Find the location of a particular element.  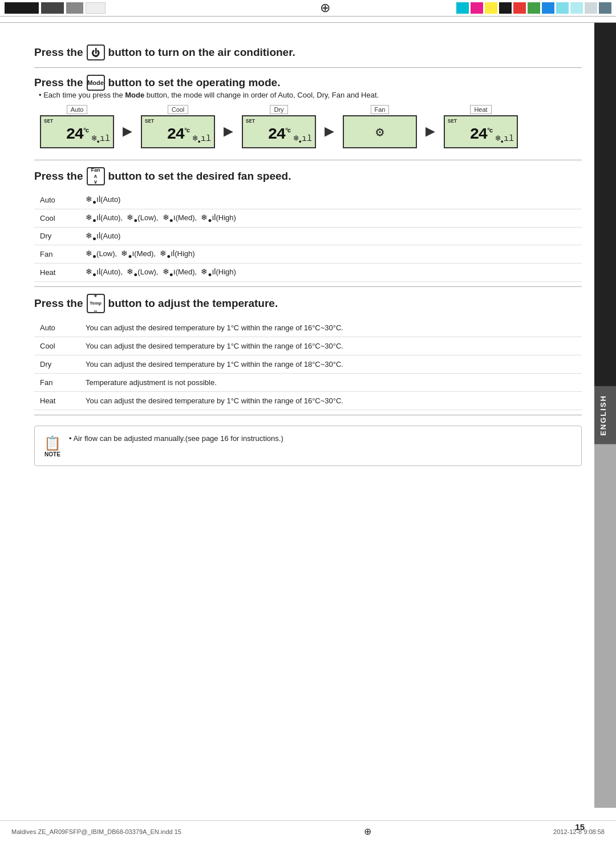

swatch-cyan is located at coordinates (463, 8).